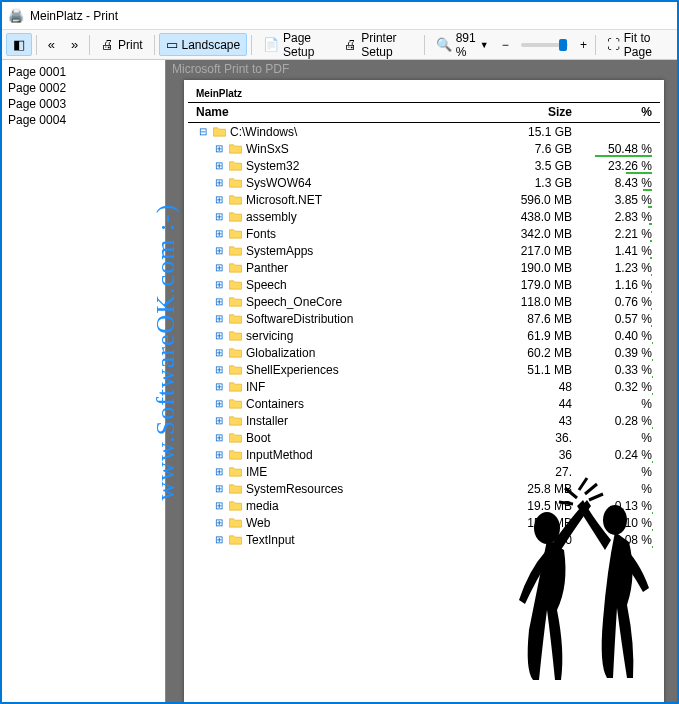 The width and height of the screenshot is (679, 704). Describe the element at coordinates (527, 472) in the screenshot. I see `row-size: 27.` at that location.